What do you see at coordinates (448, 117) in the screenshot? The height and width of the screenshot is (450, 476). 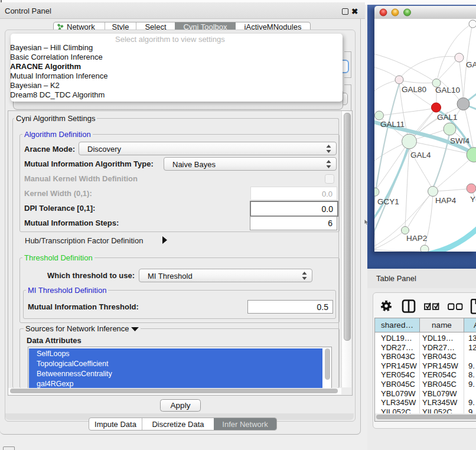 I see `svg-text: GAL1` at bounding box center [448, 117].